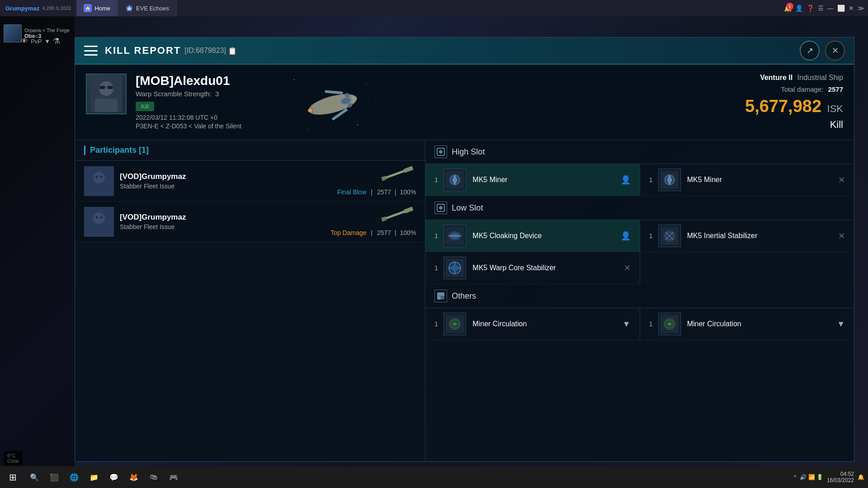  What do you see at coordinates (13, 477) in the screenshot?
I see `start-button: ⊞` at bounding box center [13, 477].